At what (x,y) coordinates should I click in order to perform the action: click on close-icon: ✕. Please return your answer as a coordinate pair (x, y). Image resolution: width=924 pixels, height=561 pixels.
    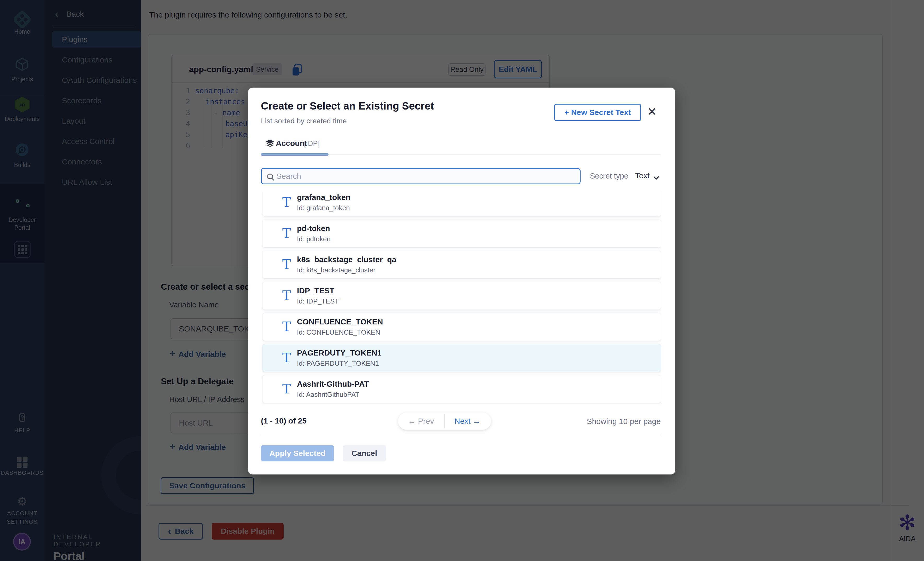
    Looking at the image, I should click on (652, 112).